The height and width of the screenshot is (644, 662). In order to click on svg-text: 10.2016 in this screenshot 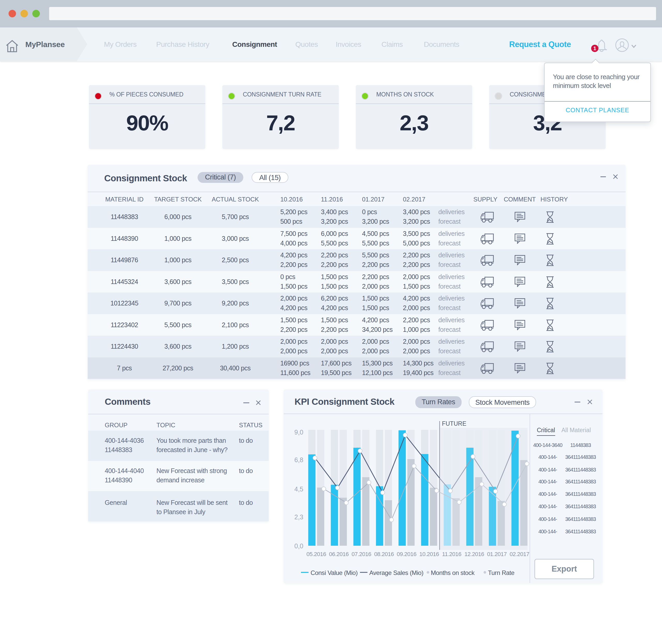, I will do `click(429, 554)`.